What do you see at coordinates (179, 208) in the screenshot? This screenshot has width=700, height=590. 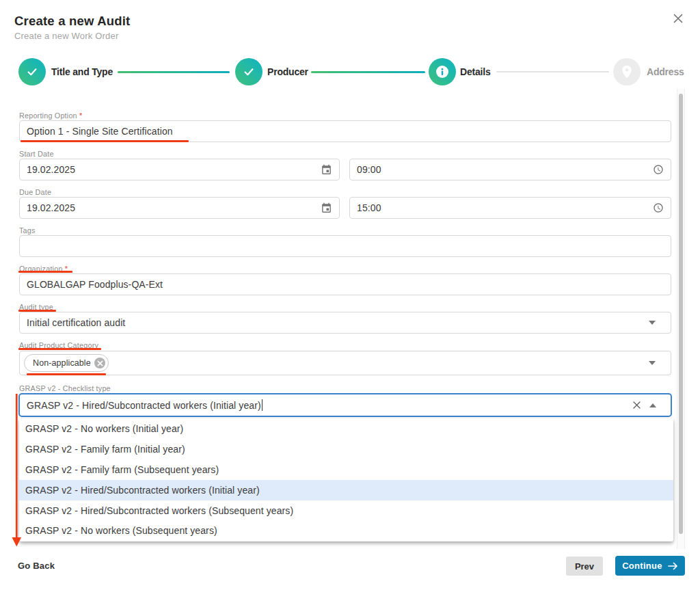 I see `due-date-input: 19.02.2025` at bounding box center [179, 208].